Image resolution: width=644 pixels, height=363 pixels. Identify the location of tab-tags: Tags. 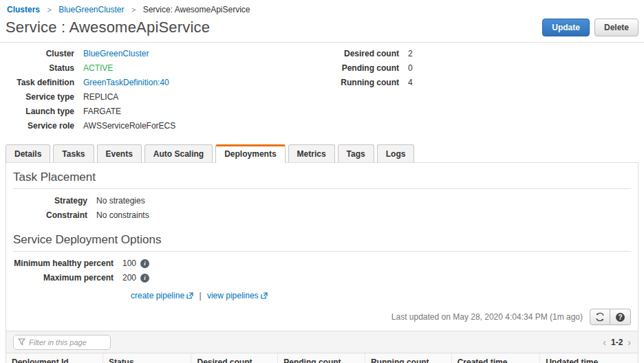
(356, 153).